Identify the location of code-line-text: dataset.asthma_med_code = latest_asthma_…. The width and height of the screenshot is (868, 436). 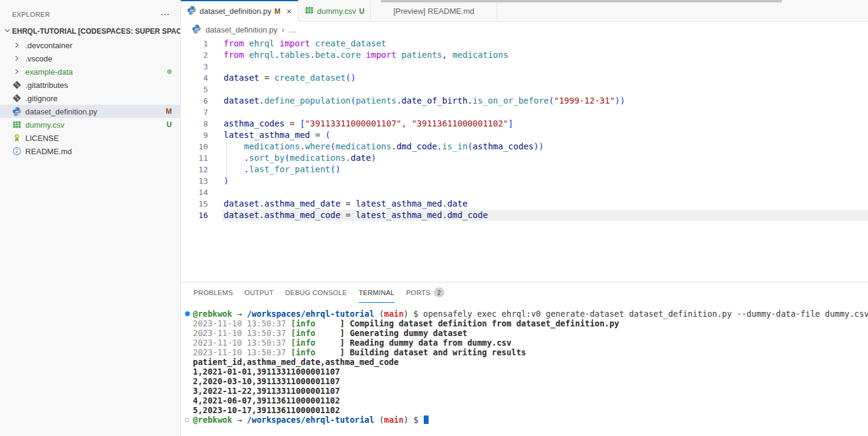
(545, 216).